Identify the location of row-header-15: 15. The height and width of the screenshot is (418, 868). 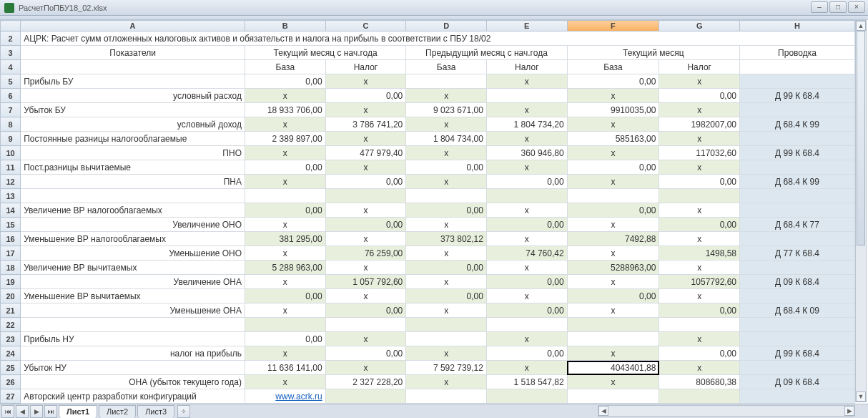
(11, 225).